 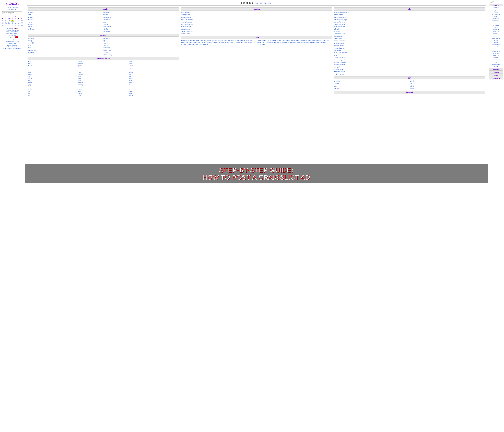 What do you see at coordinates (410, 46) in the screenshot?
I see `job-medical: medical / health` at bounding box center [410, 46].